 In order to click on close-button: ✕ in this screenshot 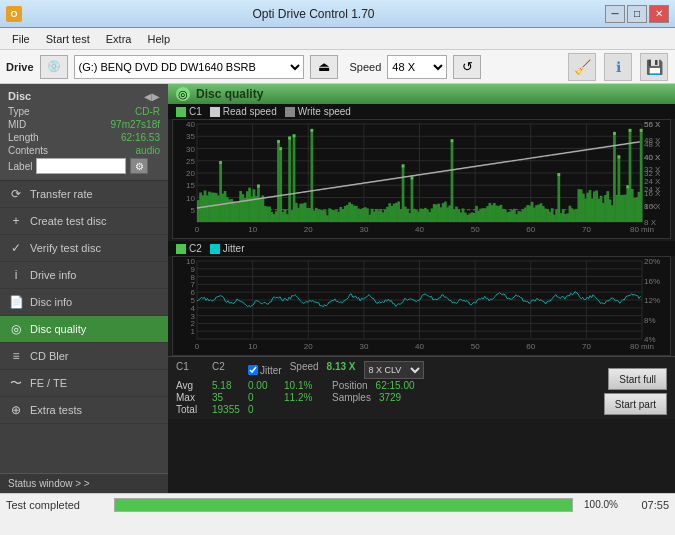, I will do `click(659, 14)`.